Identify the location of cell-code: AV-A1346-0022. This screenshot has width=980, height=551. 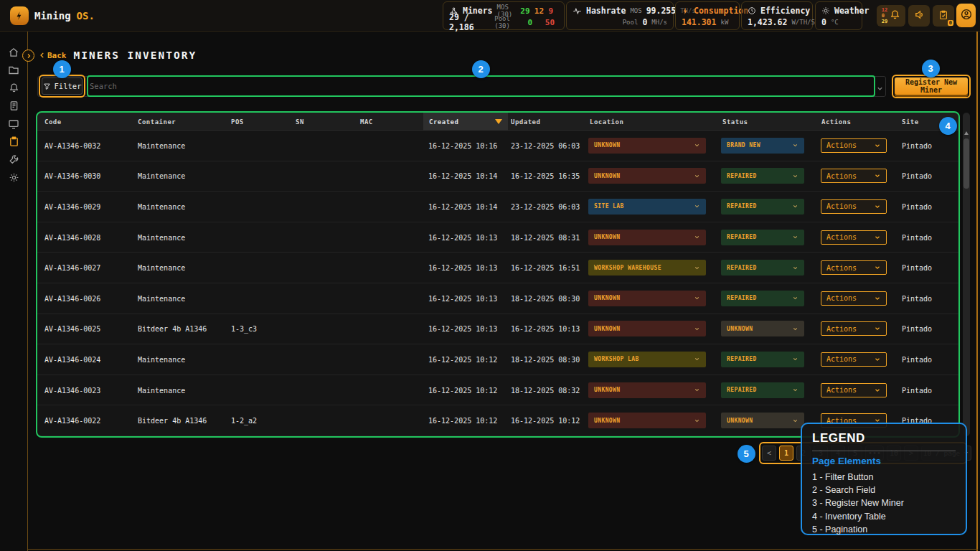
(72, 420).